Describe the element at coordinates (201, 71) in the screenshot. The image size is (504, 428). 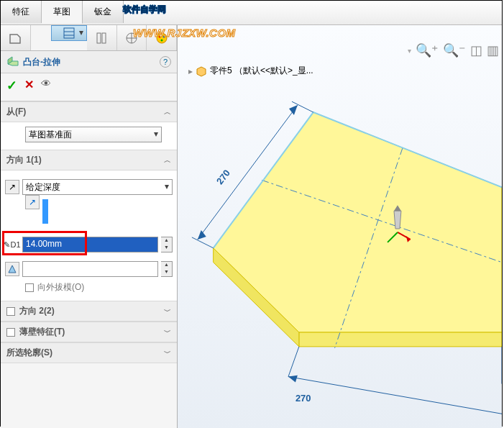
I see `part-icon` at that location.